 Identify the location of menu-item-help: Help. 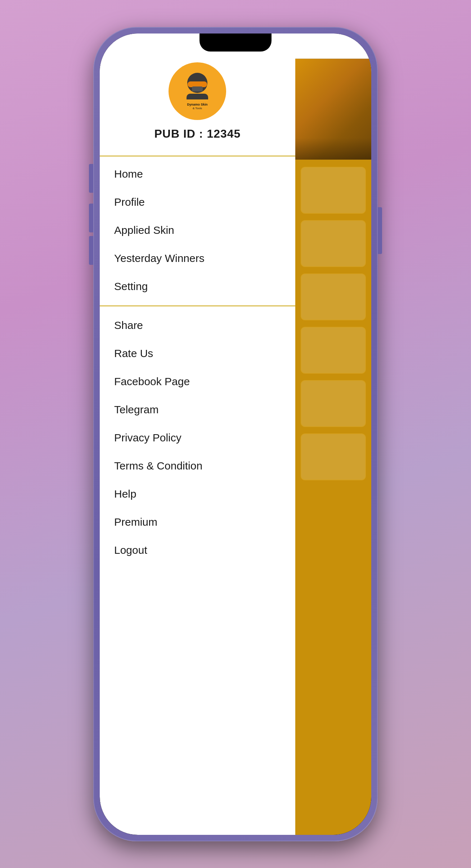
(197, 494).